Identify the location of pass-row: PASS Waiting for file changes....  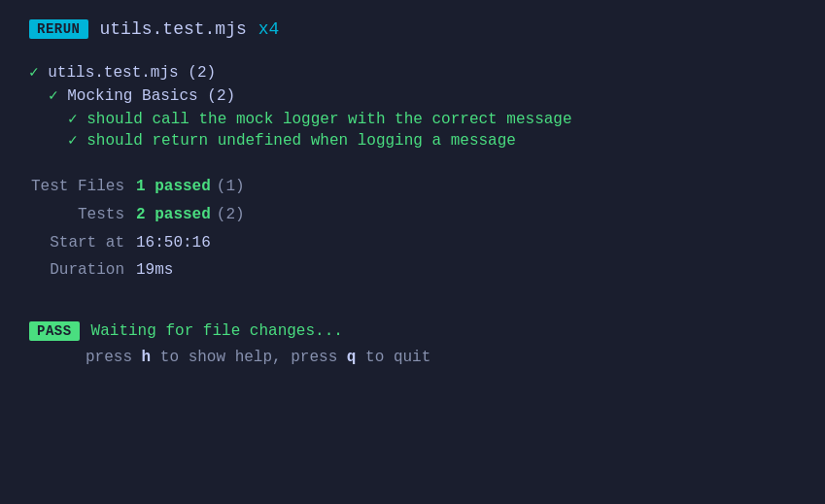
(412, 331).